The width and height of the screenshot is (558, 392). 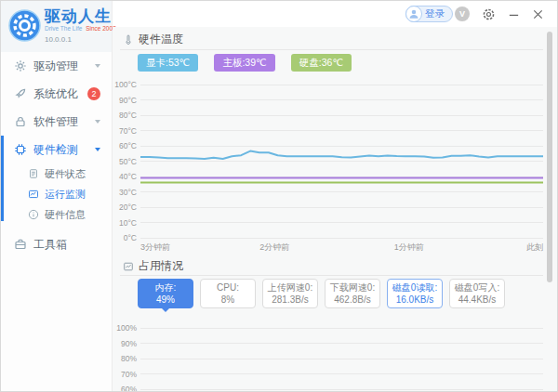 I want to click on sidebar-subitem-running-monitor: 运行监测, so click(x=56, y=194).